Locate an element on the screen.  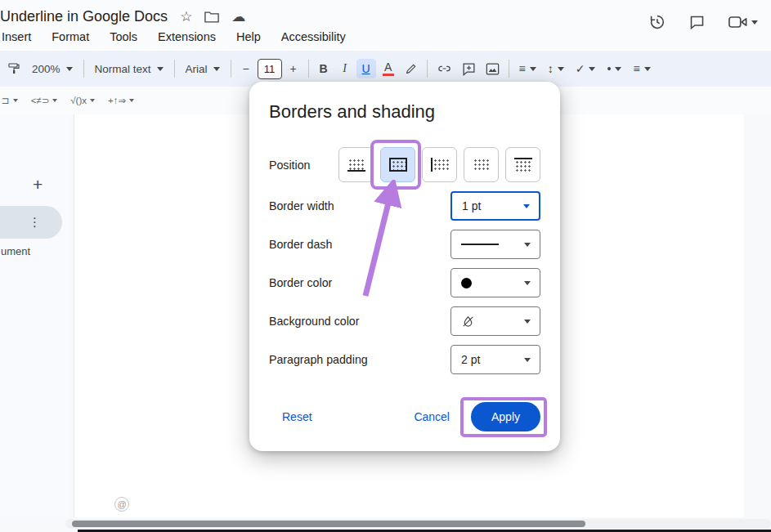
numbered-list-select: ≡ is located at coordinates (641, 69).